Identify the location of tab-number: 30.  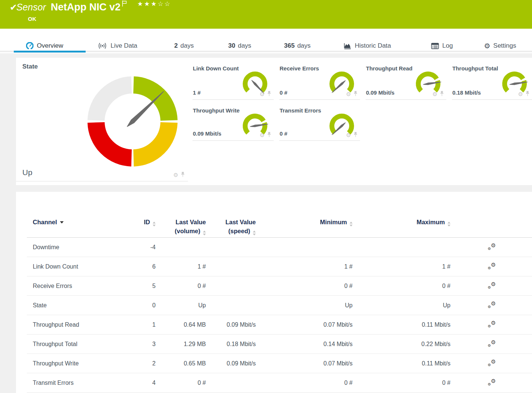
(232, 46).